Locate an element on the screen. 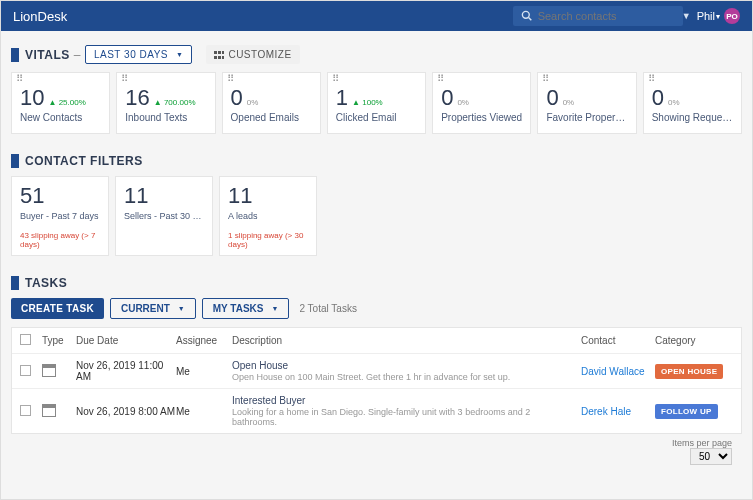 This screenshot has width=753, height=500. chevron-down-icon: ▼ is located at coordinates (686, 16).